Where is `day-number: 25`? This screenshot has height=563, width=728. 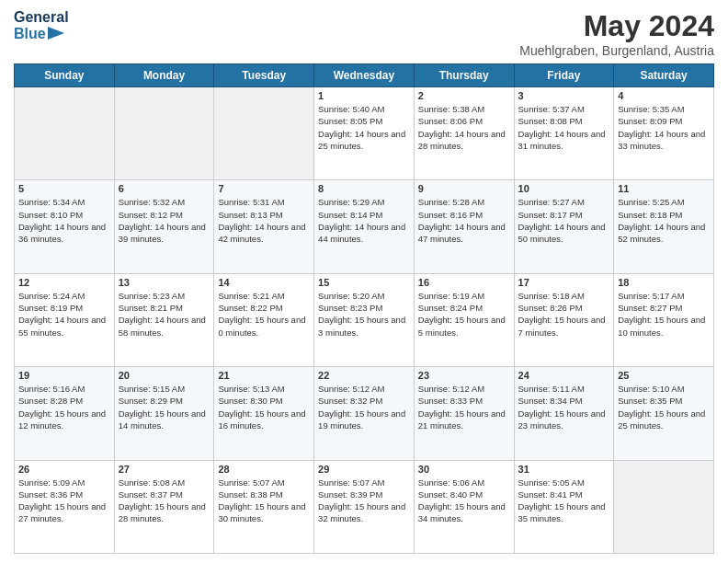
day-number: 25 is located at coordinates (664, 375).